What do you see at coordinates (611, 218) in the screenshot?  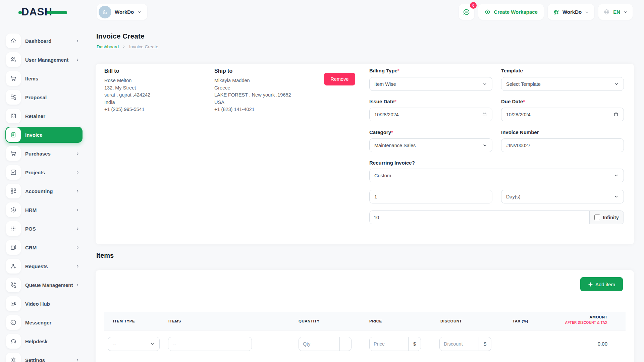 I see `infinity-label: Infinity` at bounding box center [611, 218].